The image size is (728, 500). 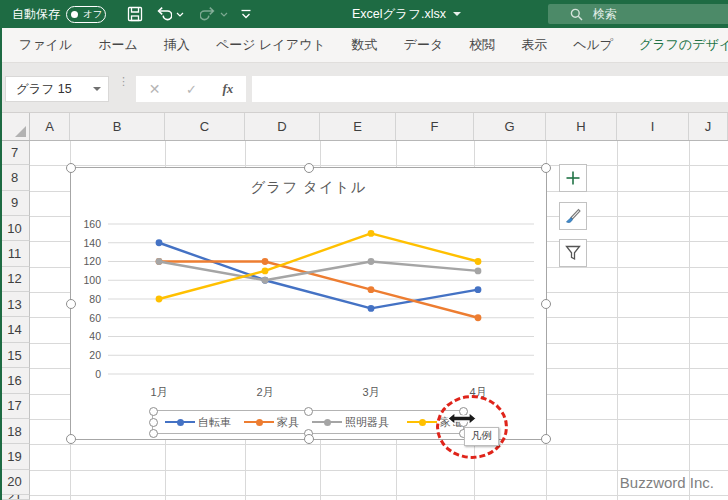 I want to click on row-header-12: 12, so click(x=15, y=280).